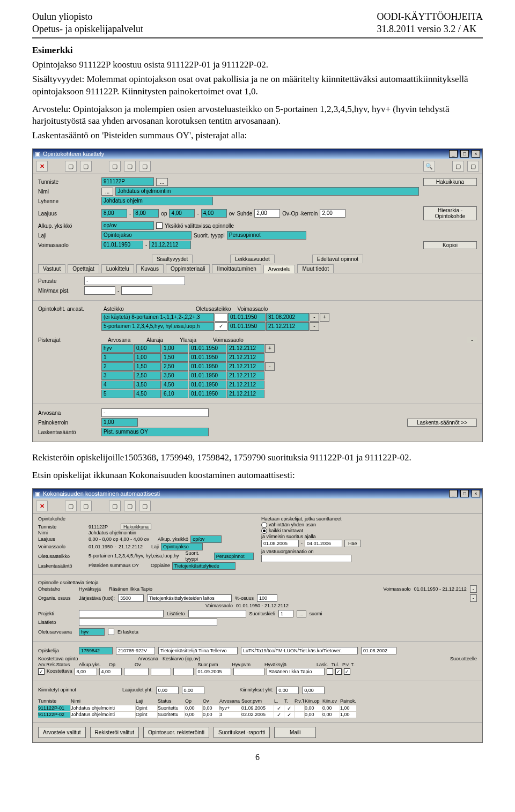 The image size is (515, 812). I want to click on arvostele-valitut-button: Arvostele valitut, so click(62, 732).